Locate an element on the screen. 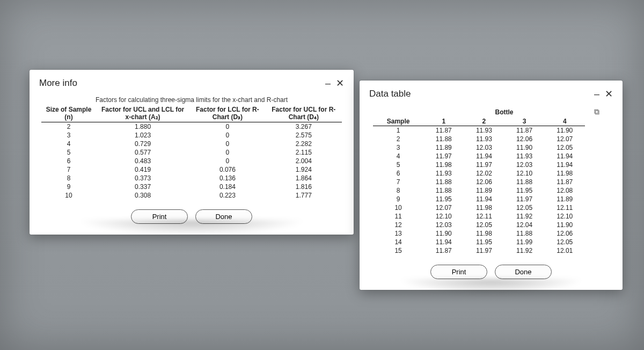 This screenshot has height=350, width=644. cell-b4: 11.94 is located at coordinates (565, 156).